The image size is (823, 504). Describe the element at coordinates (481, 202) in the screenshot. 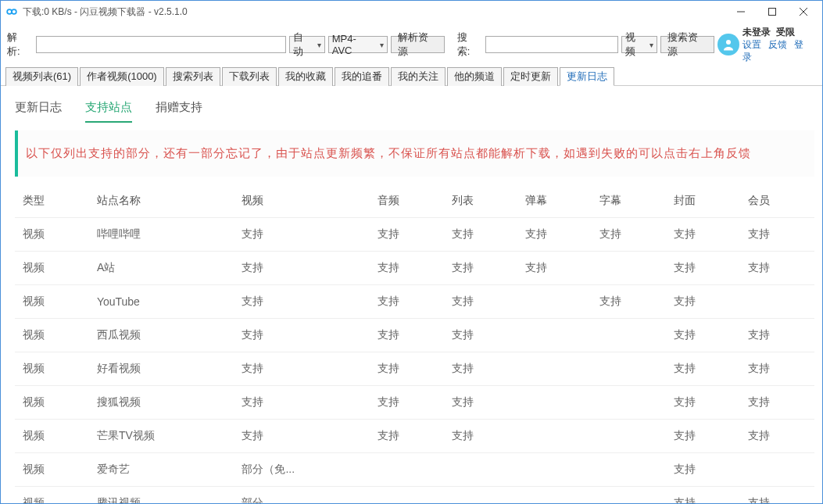

I see `table-header: 列表` at that location.